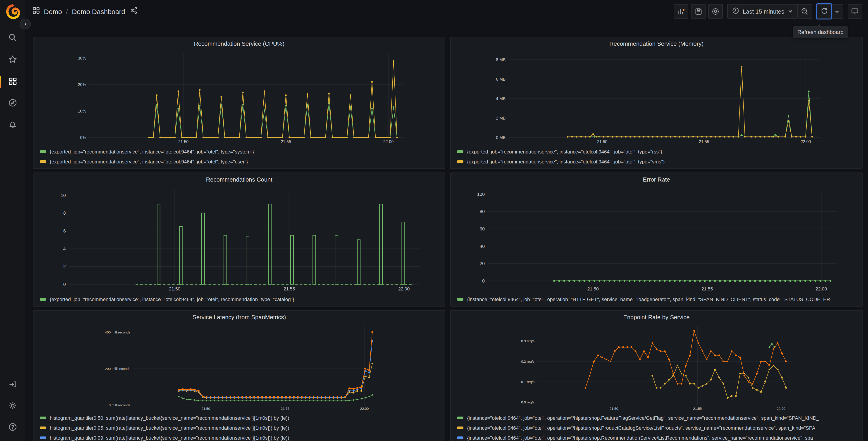 Image resolution: width=868 pixels, height=441 pixels. Describe the element at coordinates (134, 11) in the screenshot. I see `share-icon` at that location.